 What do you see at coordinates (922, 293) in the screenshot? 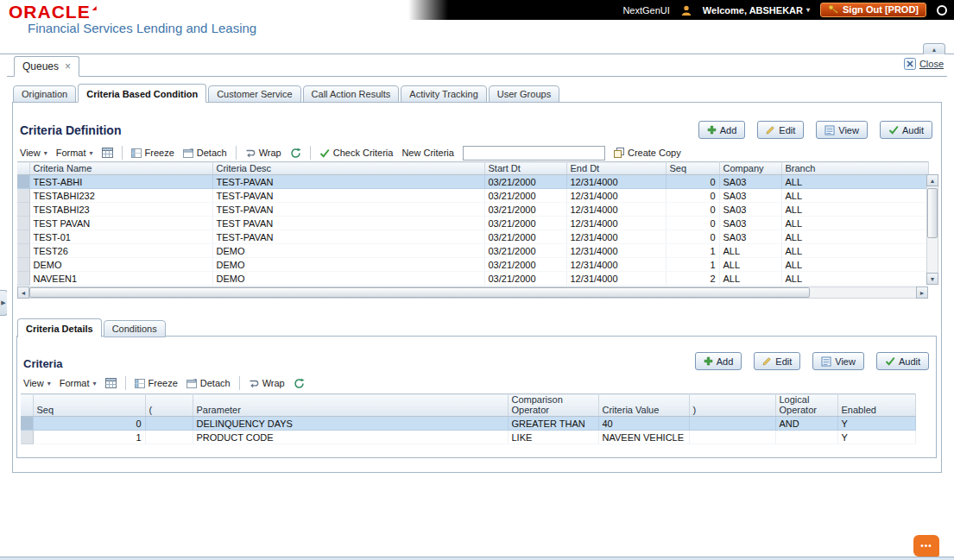
I see `scroll-right-button: ►` at bounding box center [922, 293].